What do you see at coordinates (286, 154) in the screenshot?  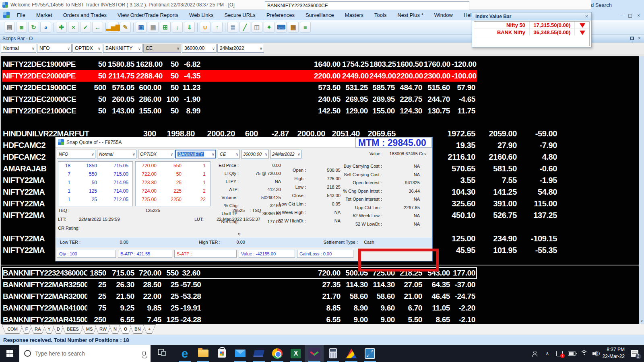 I see `dialog-combo: 24Mar2022∨` at bounding box center [286, 154].